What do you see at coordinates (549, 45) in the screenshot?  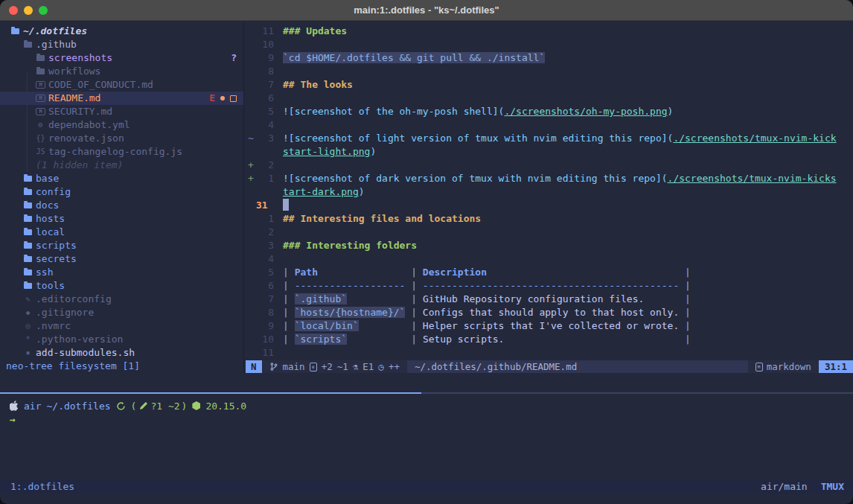 I see `editor-line: 10` at bounding box center [549, 45].